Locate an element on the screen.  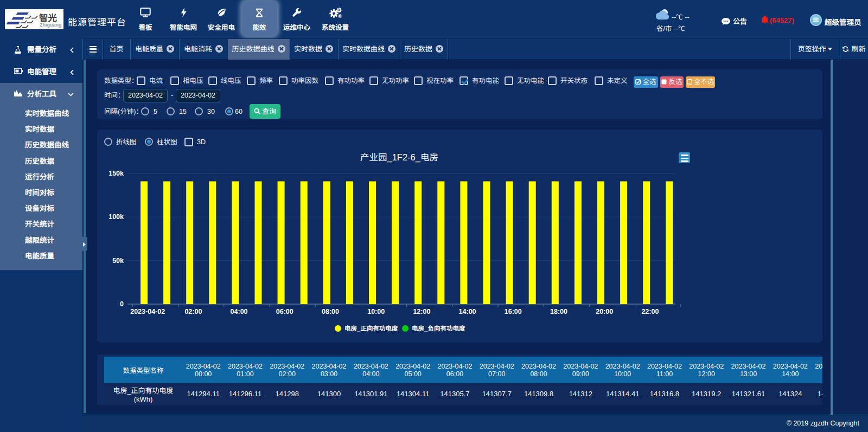
svg-text: 10:00 is located at coordinates (376, 312).